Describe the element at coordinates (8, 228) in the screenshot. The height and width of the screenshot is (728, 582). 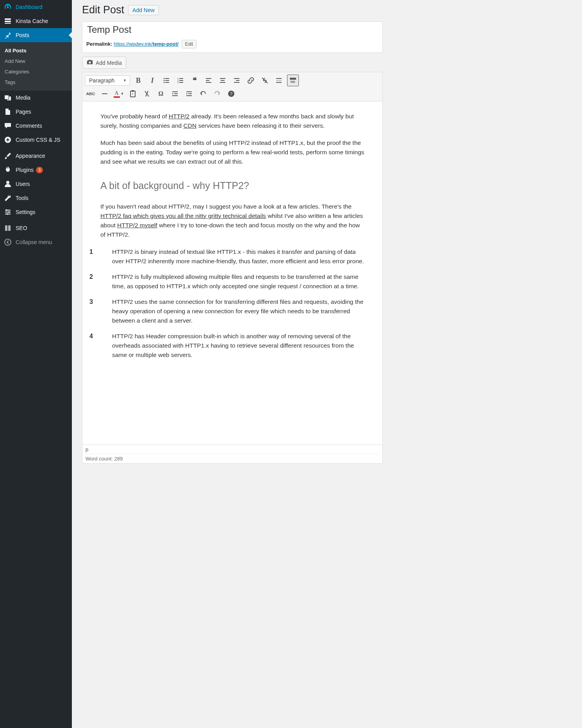
I see `seo-icon` at that location.